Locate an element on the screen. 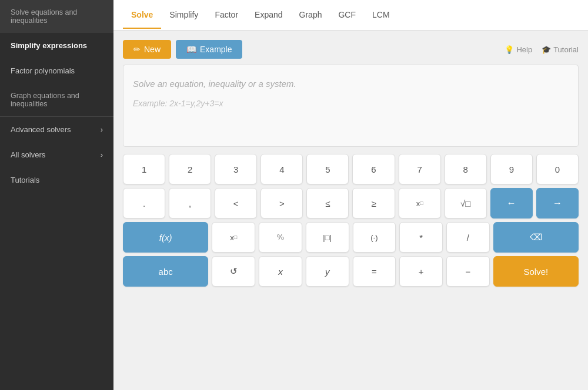  sidebar-item-all-solvers: All solvers › is located at coordinates (56, 155).